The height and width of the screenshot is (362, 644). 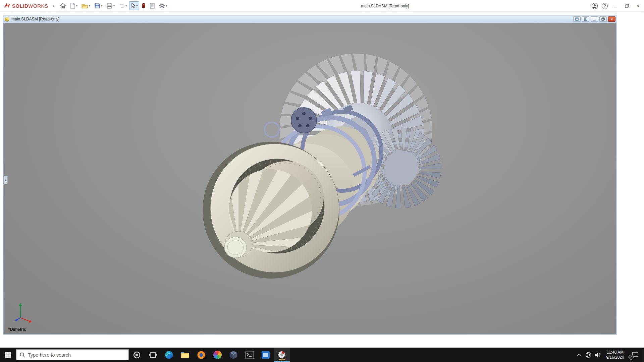 I want to click on show-desktop-button, so click(x=643, y=355).